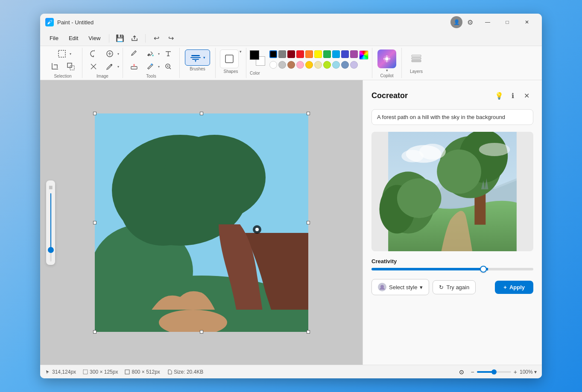  I want to click on shapes-button, so click(229, 59).